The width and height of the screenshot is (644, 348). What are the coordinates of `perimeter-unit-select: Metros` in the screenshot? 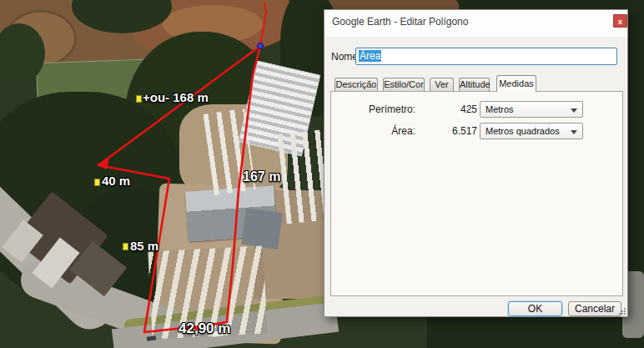 It's located at (531, 109).